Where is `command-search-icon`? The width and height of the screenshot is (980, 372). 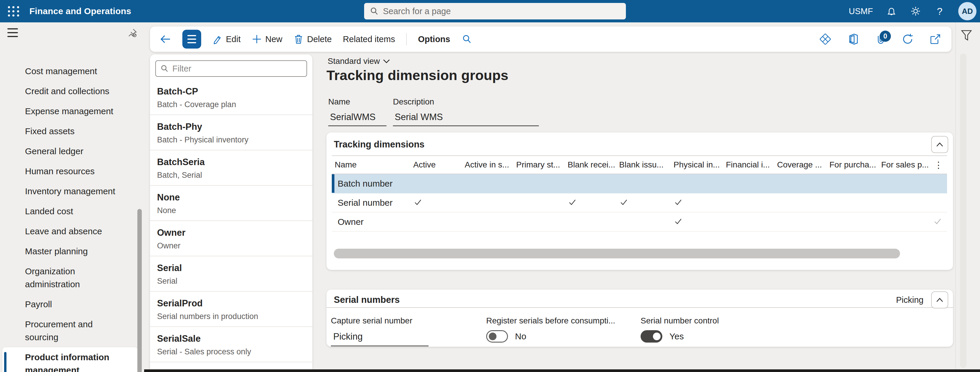 command-search-icon is located at coordinates (467, 39).